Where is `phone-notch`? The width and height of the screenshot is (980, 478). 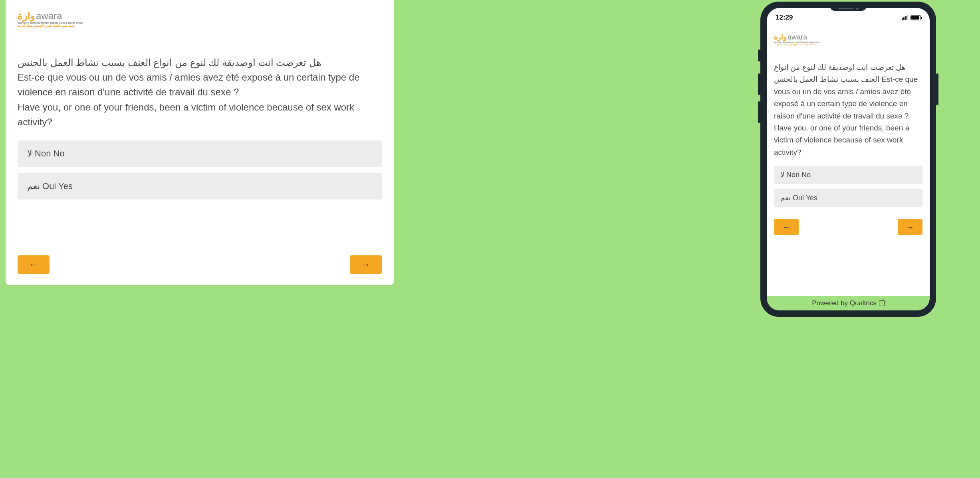
phone-notch is located at coordinates (848, 10).